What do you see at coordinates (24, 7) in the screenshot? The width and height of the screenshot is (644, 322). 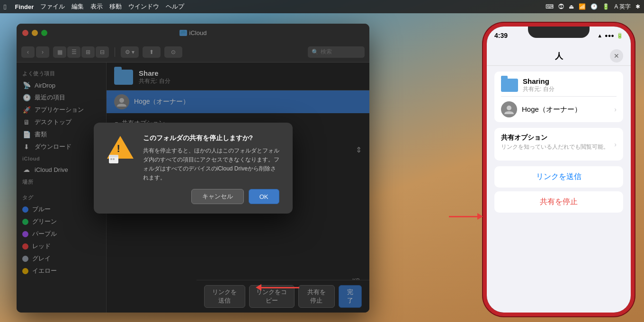 I see `finder-menu-item: Finder` at bounding box center [24, 7].